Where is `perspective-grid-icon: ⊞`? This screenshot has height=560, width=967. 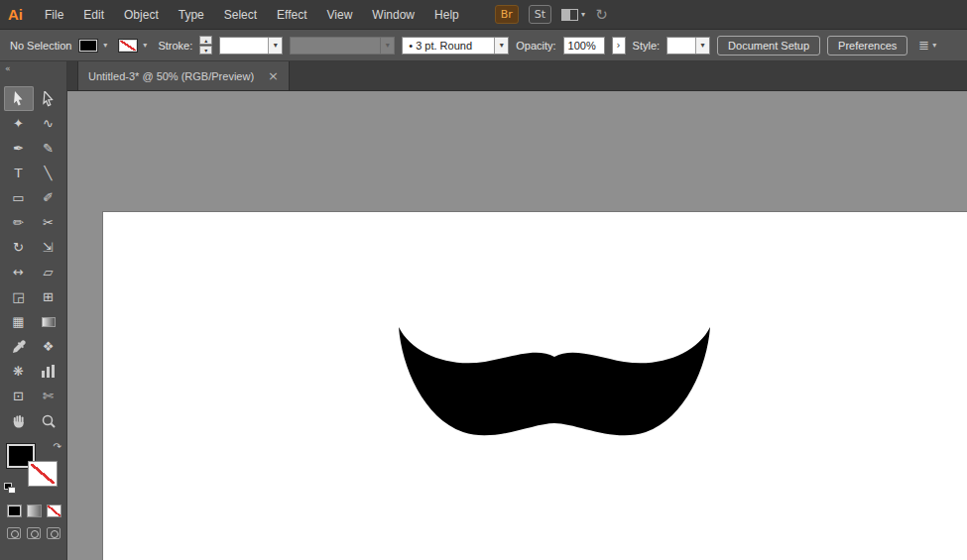
perspective-grid-icon: ⊞ is located at coordinates (48, 297).